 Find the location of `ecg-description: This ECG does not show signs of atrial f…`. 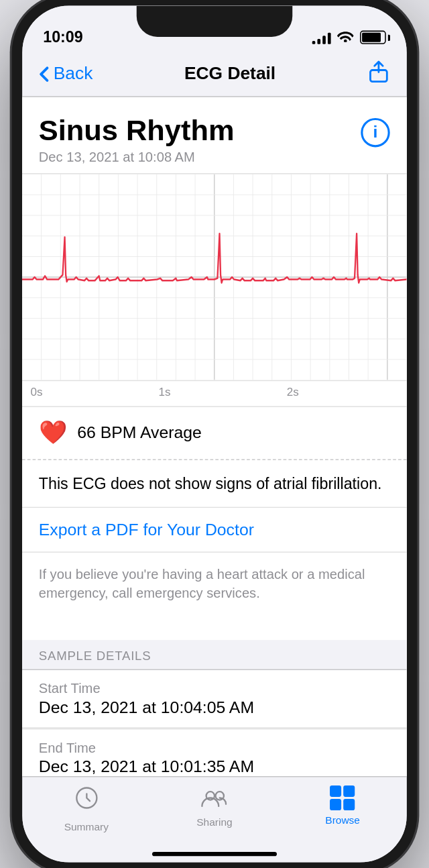

ecg-description: This ECG does not show signs of atrial f… is located at coordinates (214, 484).